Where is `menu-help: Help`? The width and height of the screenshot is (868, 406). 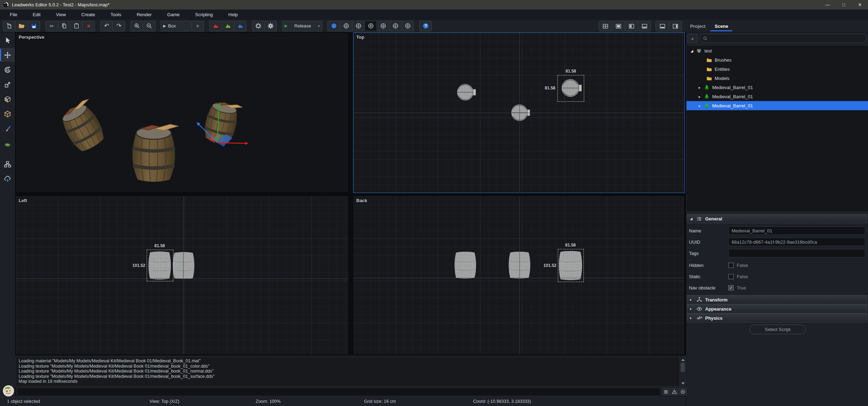
menu-help: Help is located at coordinates (233, 15).